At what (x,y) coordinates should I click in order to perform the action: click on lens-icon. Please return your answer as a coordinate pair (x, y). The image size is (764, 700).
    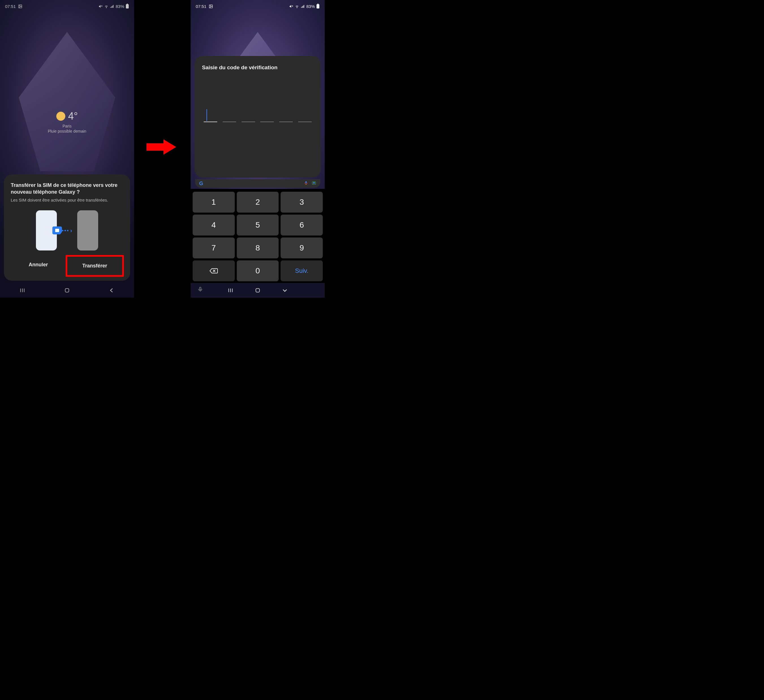
    Looking at the image, I should click on (314, 183).